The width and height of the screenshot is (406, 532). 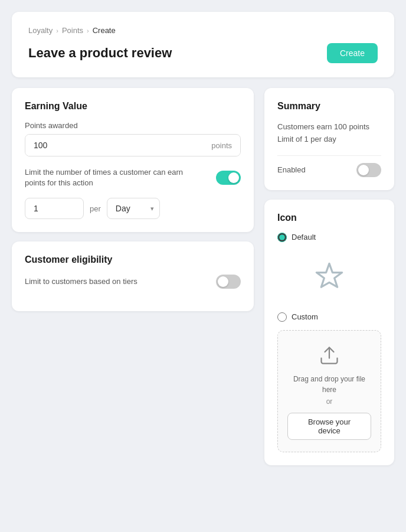 What do you see at coordinates (329, 402) in the screenshot?
I see `upload-or: or` at bounding box center [329, 402].